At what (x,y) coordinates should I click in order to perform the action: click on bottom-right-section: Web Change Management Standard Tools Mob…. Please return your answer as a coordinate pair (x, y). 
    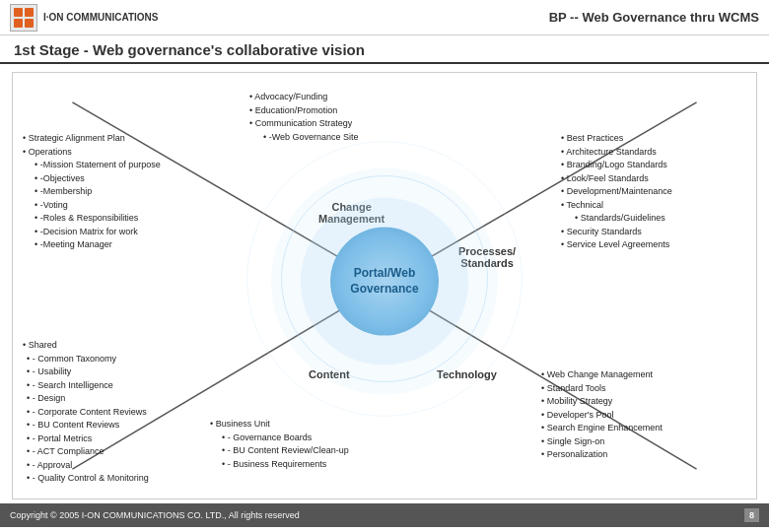
    Looking at the image, I should click on (645, 416).